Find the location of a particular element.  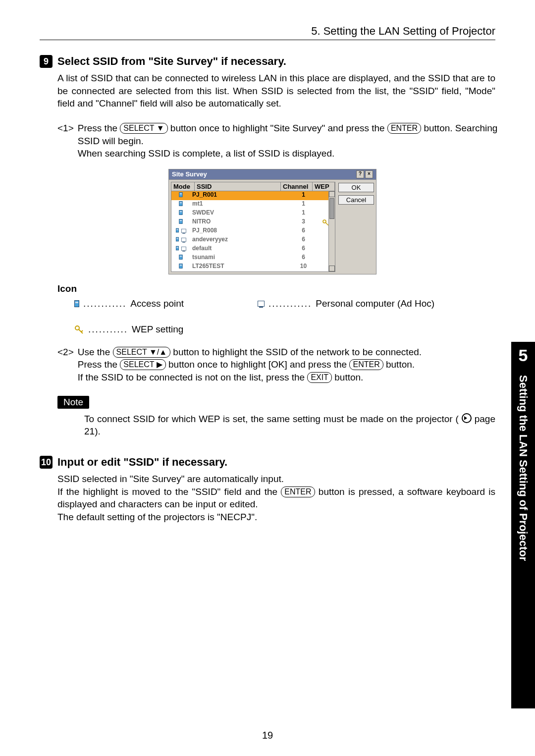

step10-p3: The default setting of the projectors is… is located at coordinates (276, 517).